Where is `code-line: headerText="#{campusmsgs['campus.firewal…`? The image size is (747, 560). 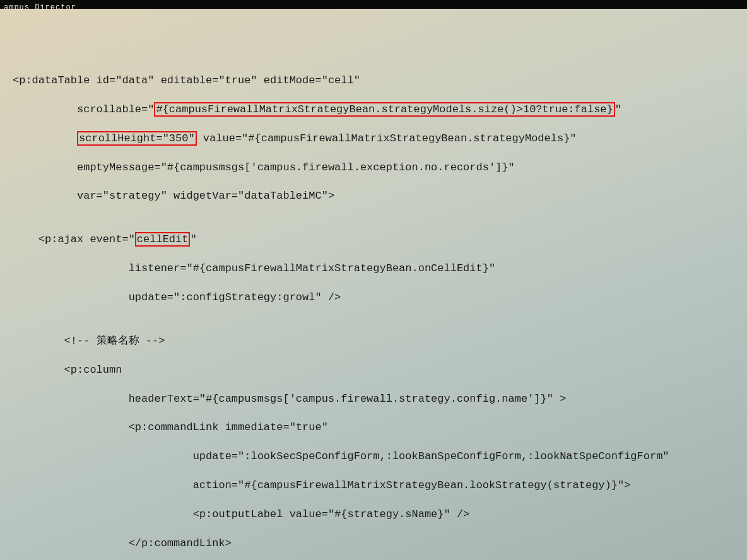
code-line: headerText="#{campusmsgs['campus.firewal… is located at coordinates (374, 400).